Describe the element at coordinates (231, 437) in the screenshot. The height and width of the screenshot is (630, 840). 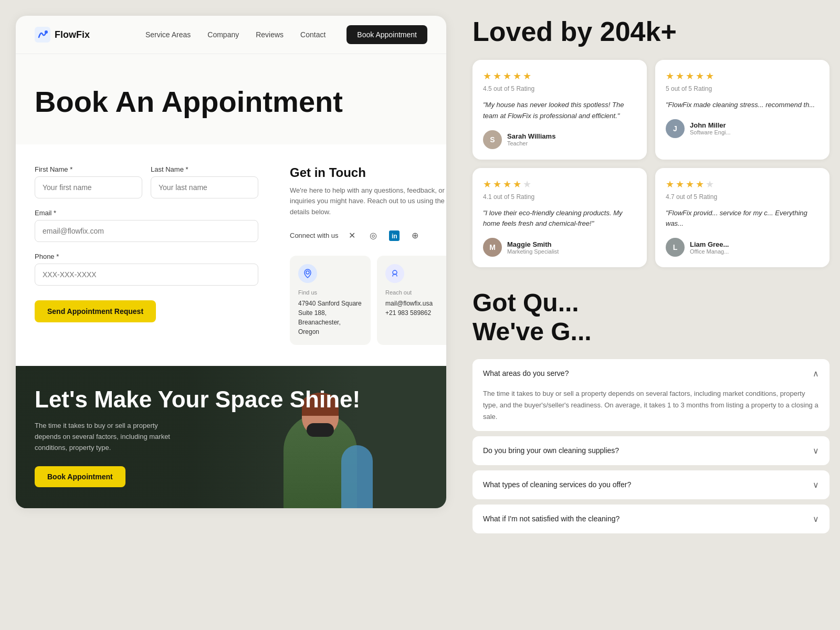
I see `footer-cta-section: Let's Make Your Space Shine! The time it…` at that location.